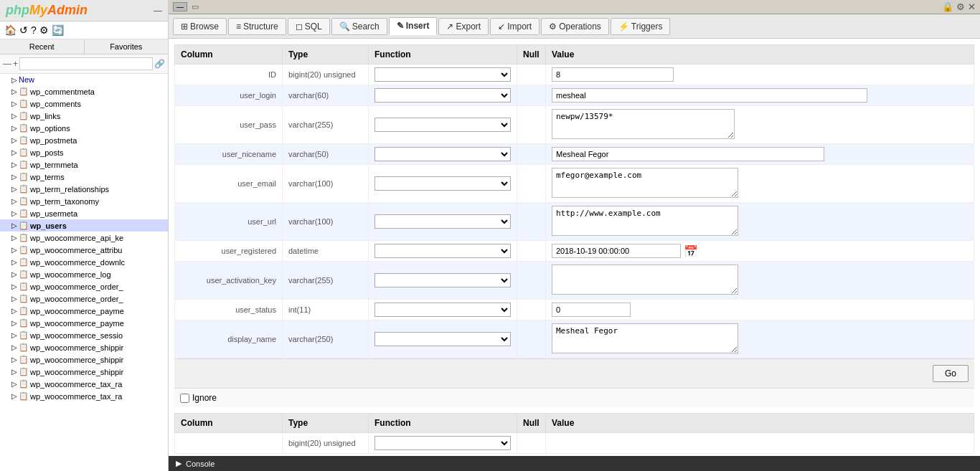 Image resolution: width=980 pixels, height=471 pixels. I want to click on tree-item-woo-log: ▷ 📋 wp_woocommerce_log, so click(84, 274).